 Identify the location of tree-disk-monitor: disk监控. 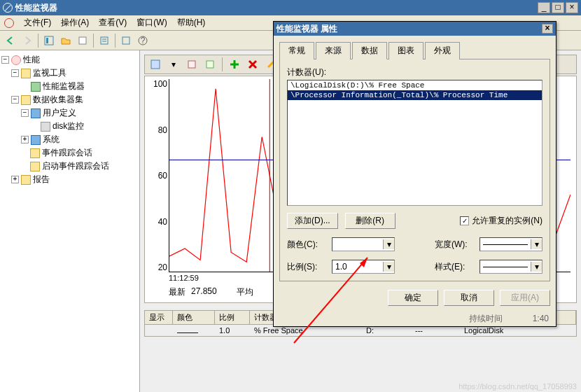
(69, 126).